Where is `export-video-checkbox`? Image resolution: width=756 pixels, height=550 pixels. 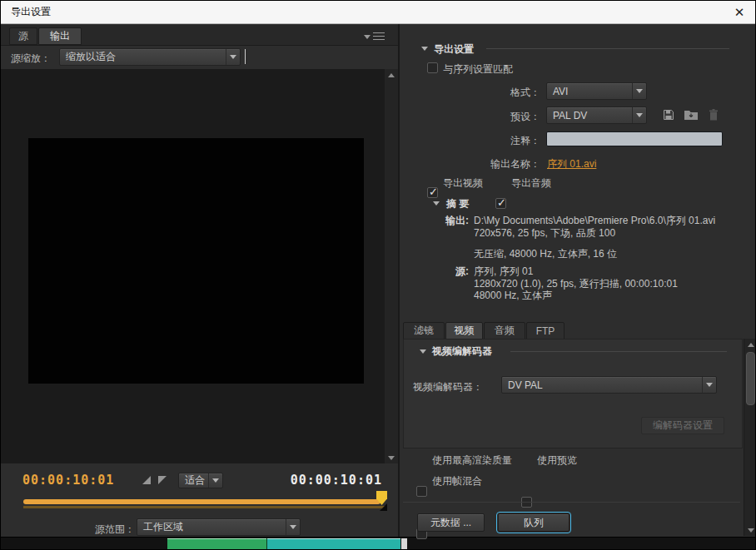 export-video-checkbox is located at coordinates (433, 193).